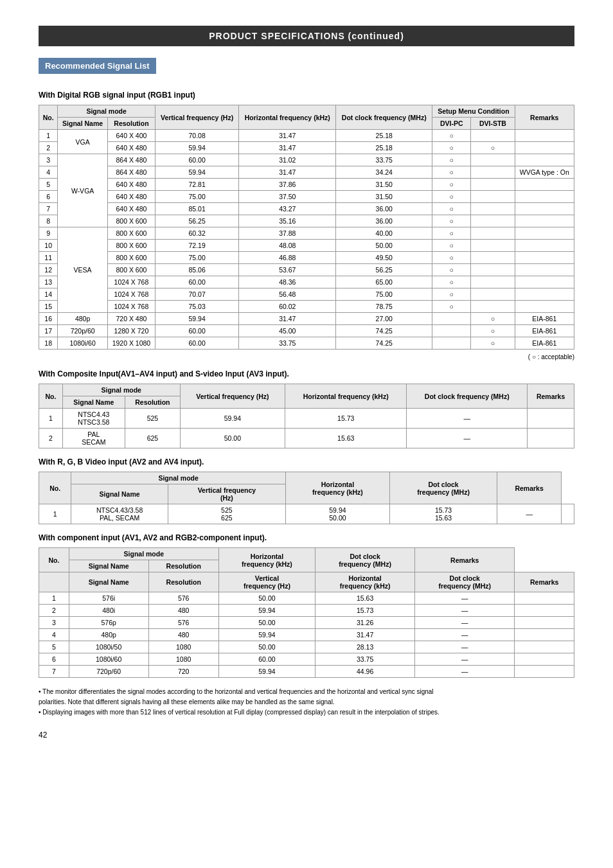 The image size is (613, 868). What do you see at coordinates (465, 582) in the screenshot?
I see `comp2-hdr-dc: Dot clockfrequency (MHz)` at bounding box center [465, 582].